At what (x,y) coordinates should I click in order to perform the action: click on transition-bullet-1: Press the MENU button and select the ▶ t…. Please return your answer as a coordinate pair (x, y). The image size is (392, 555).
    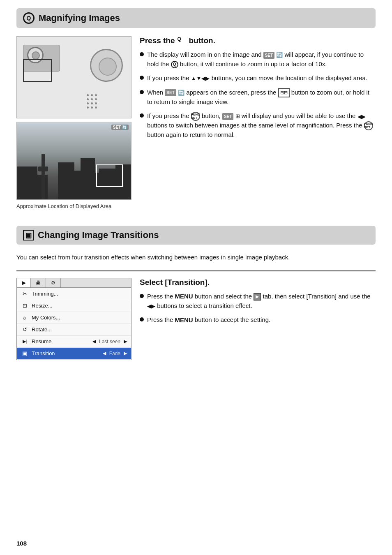
    Looking at the image, I should click on (258, 301).